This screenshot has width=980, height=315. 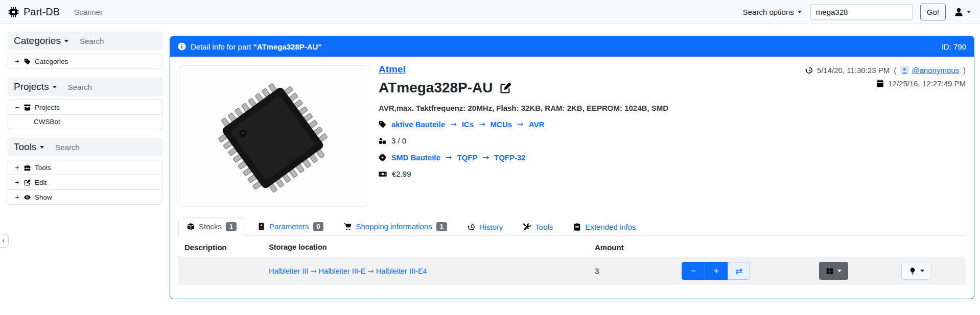 What do you see at coordinates (88, 12) in the screenshot?
I see `nav-scanner-link: Scanner` at bounding box center [88, 12].